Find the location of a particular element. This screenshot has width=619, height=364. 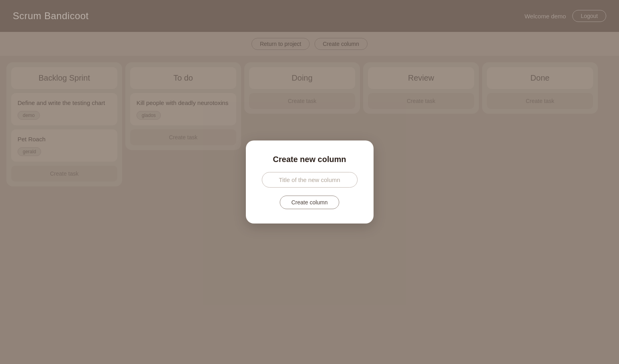

modal-create-column-button: Create column is located at coordinates (310, 202).